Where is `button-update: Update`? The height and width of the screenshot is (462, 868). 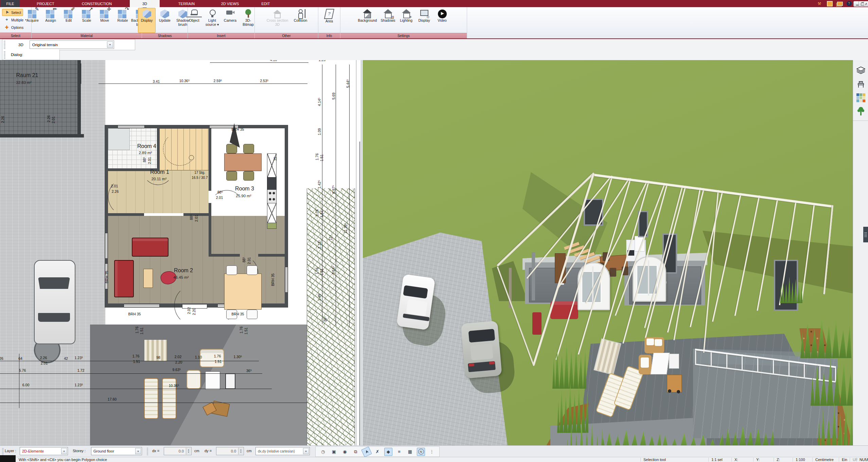
button-update: Update is located at coordinates (165, 20).